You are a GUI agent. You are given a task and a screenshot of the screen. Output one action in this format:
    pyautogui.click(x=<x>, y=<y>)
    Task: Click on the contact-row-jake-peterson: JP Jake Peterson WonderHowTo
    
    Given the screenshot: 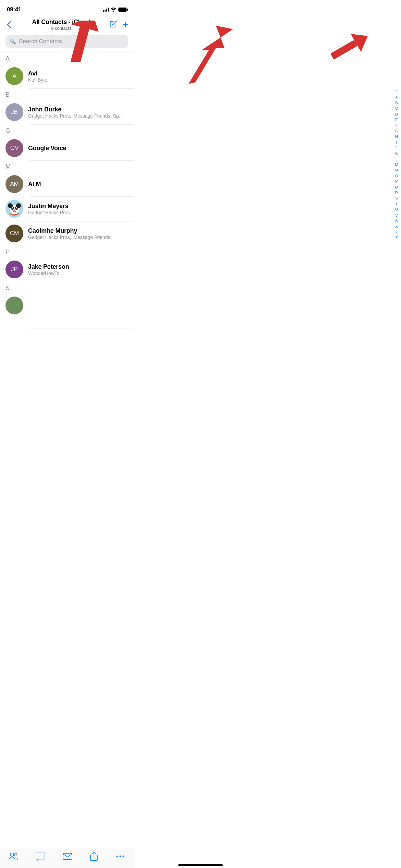 What is the action you would take?
    pyautogui.click(x=67, y=269)
    